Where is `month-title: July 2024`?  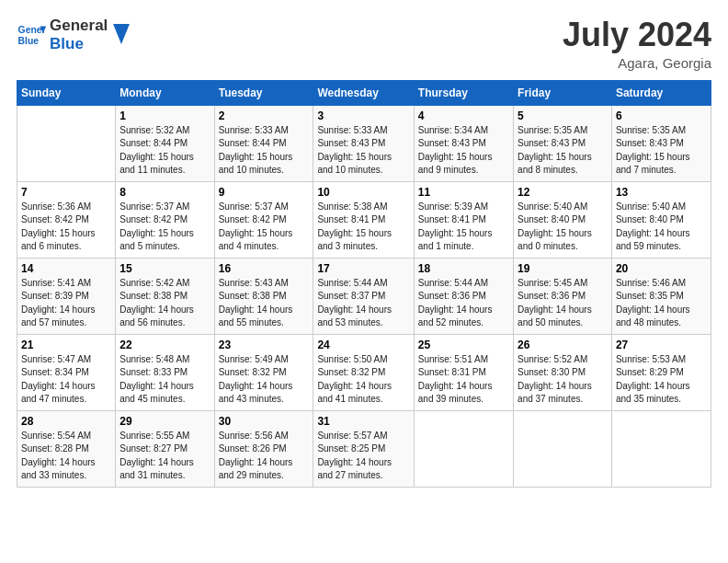
month-title: July 2024 is located at coordinates (637, 35).